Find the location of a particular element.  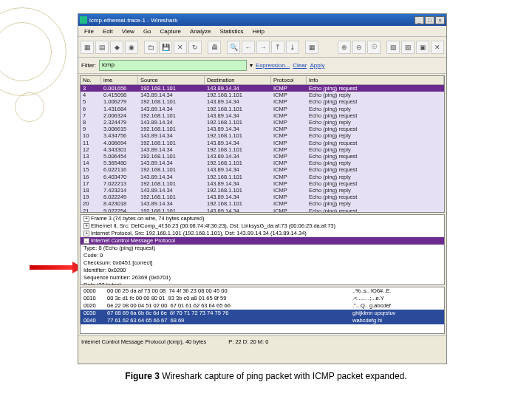

table-row: 219.022254192.168.1.101143.89.14.34ICMPE… is located at coordinates (262, 210).